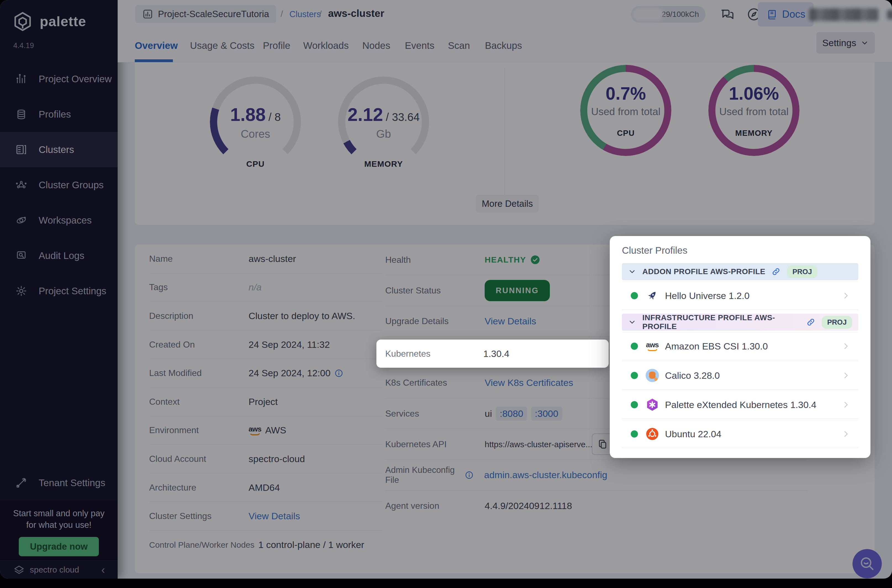 The width and height of the screenshot is (892, 588). I want to click on breadcrumb-clusters-link: Clusters, so click(305, 14).